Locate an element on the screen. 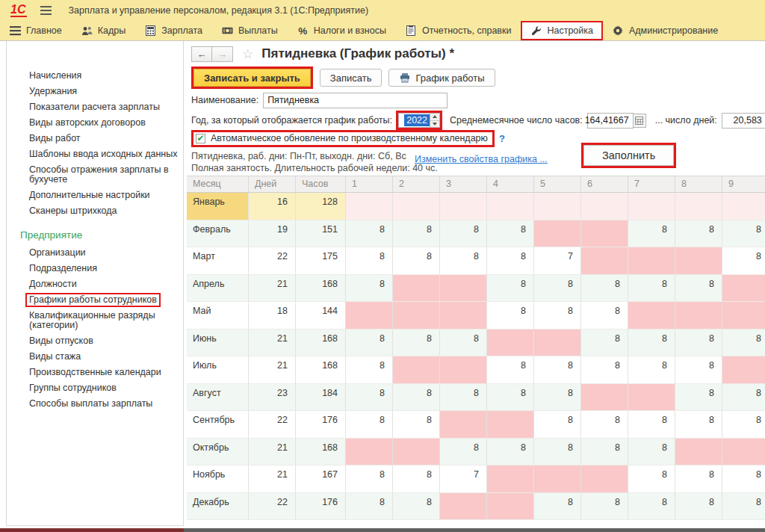 The width and height of the screenshot is (765, 532). sidebar-item: Квалификационные разряды (категории) is located at coordinates (95, 321).